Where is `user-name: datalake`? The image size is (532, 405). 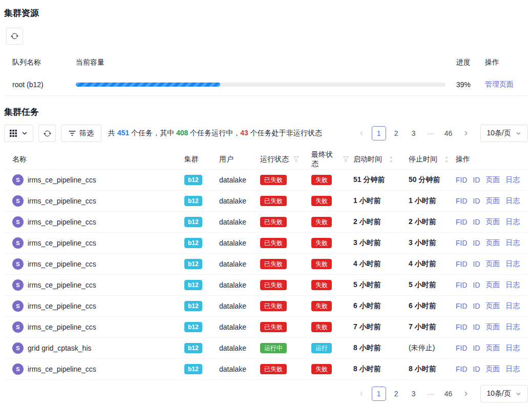 user-name: datalake is located at coordinates (232, 285).